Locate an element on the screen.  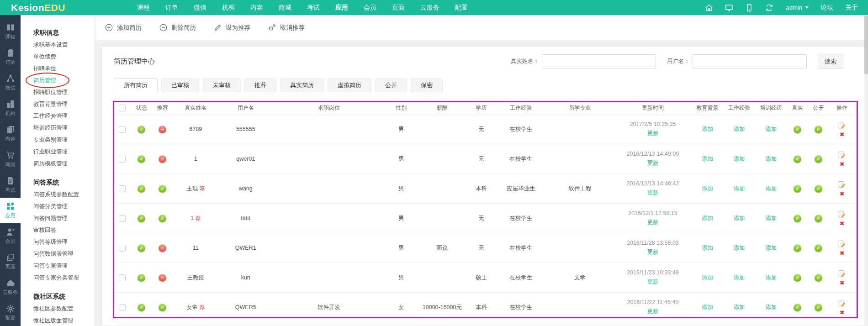
rail-item-课程: 课程 is located at coordinates (10, 32).